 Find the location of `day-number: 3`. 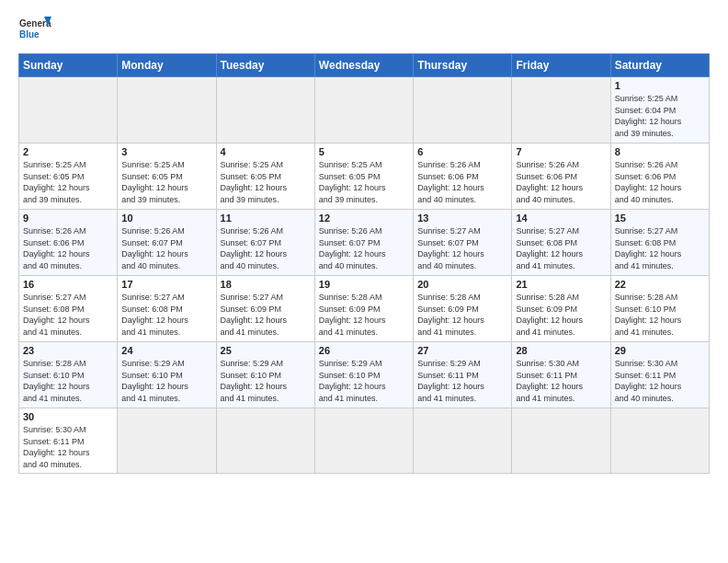

day-number: 3 is located at coordinates (166, 152).